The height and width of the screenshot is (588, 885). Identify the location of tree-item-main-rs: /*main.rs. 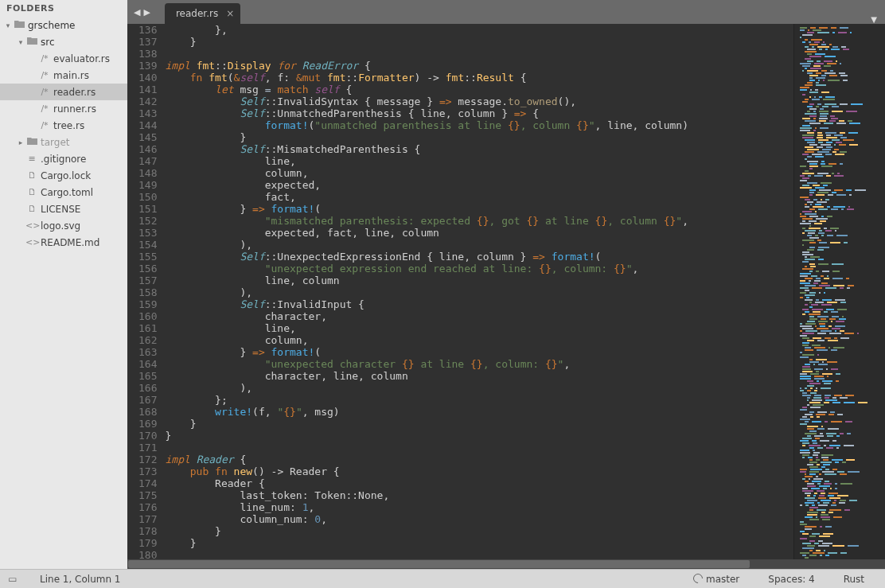
(64, 75).